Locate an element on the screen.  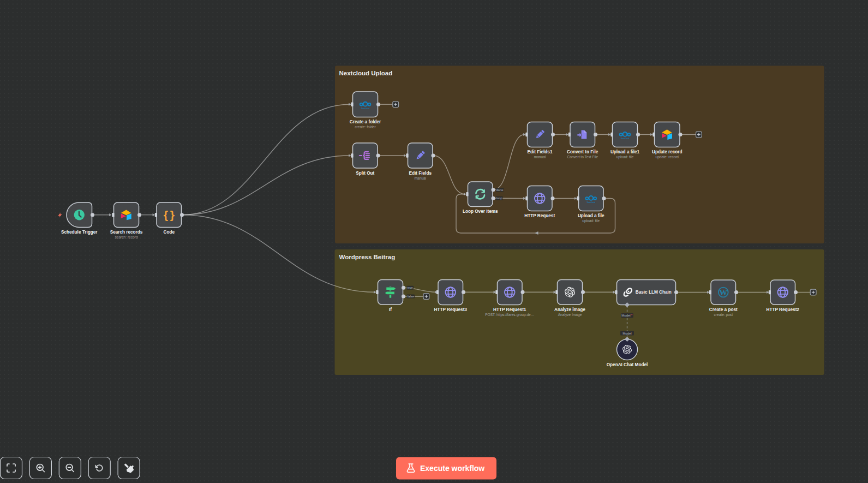
svg-text: Analyze image is located at coordinates (570, 310).